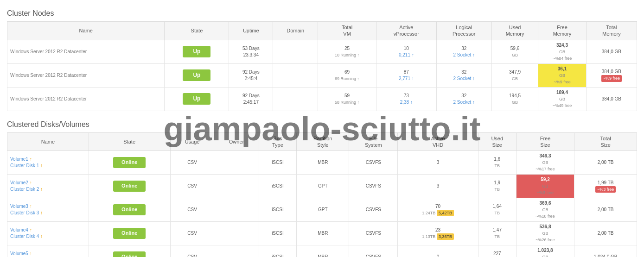 This screenshot has width=644, height=257. I want to click on node-uptime-cell: 92 Days 2:45:17, so click(251, 99).